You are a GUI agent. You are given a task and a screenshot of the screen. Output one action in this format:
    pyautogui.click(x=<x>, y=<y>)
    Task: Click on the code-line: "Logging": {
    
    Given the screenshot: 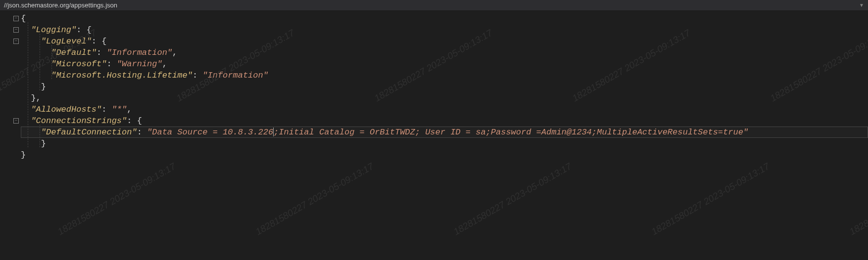 What is the action you would take?
    pyautogui.click(x=444, y=30)
    